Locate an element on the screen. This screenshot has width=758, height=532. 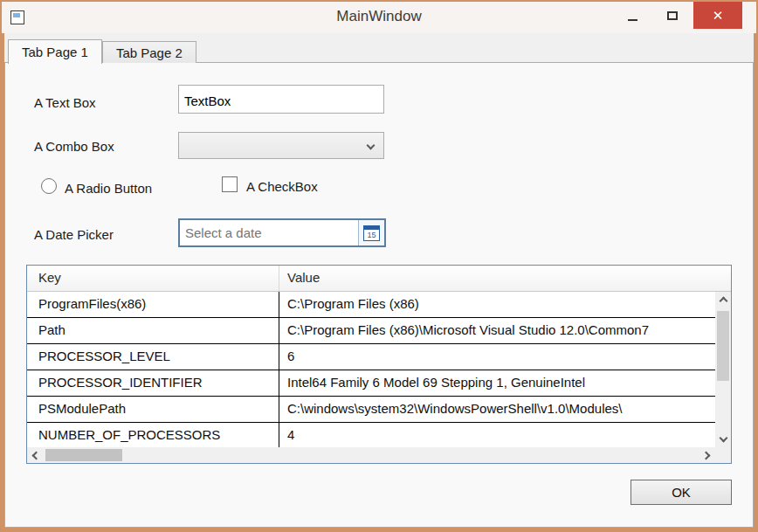
minimize-icon is located at coordinates (632, 20).